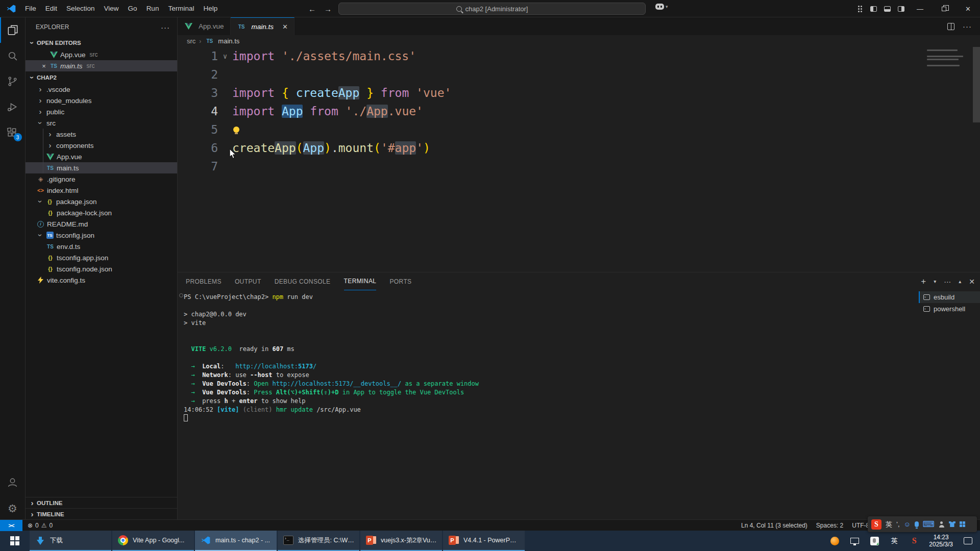  What do you see at coordinates (972, 282) in the screenshot?
I see `close-panel-icon: ✕` at bounding box center [972, 282].